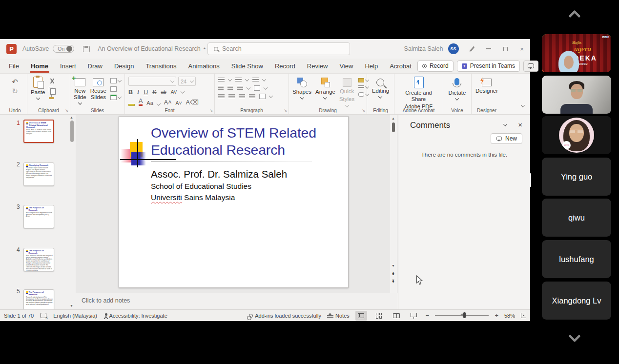 This screenshot has height=364, width=619. Describe the element at coordinates (285, 66) in the screenshot. I see `tab-record: Record` at that location.